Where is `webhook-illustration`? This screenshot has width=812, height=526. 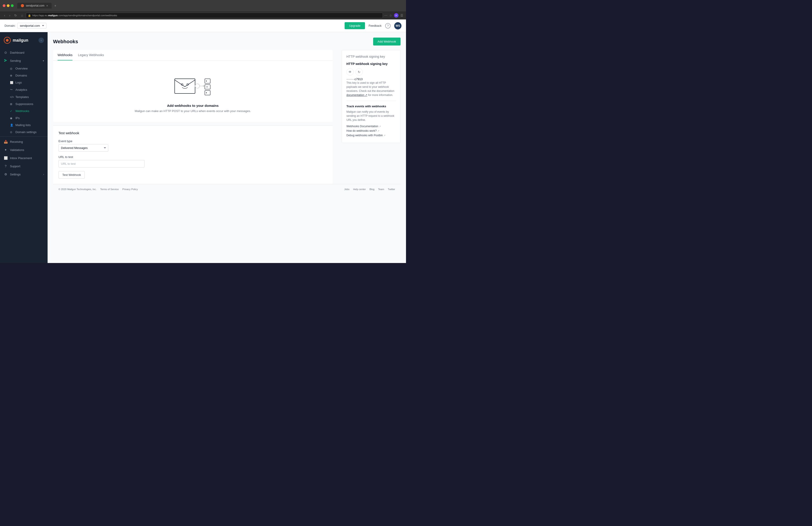
webhook-illustration is located at coordinates (193, 85).